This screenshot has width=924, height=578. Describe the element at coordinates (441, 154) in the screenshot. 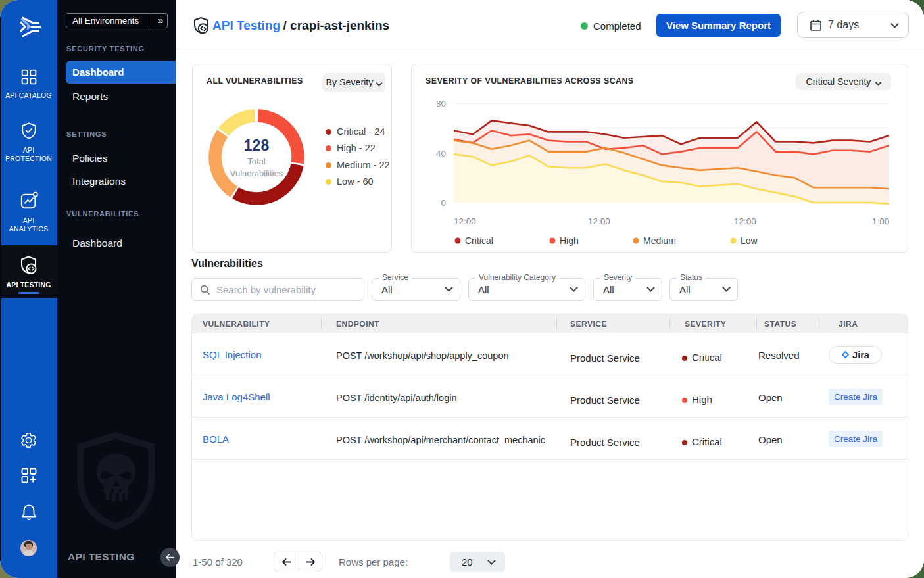

I see `svg-text: 40` at that location.